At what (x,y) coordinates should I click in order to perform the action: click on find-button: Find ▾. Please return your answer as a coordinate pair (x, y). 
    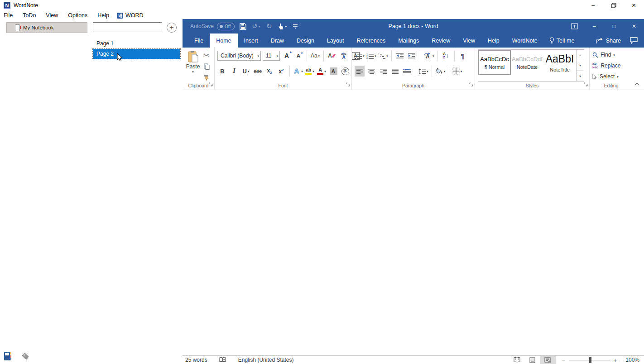
    Looking at the image, I should click on (606, 55).